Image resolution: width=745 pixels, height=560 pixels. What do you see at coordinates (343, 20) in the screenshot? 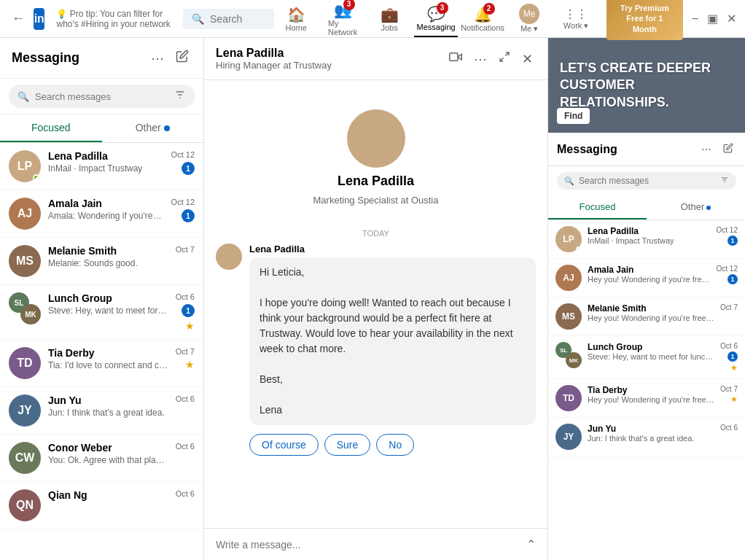
I see `nav-my-network: 👥3 My Network` at bounding box center [343, 20].